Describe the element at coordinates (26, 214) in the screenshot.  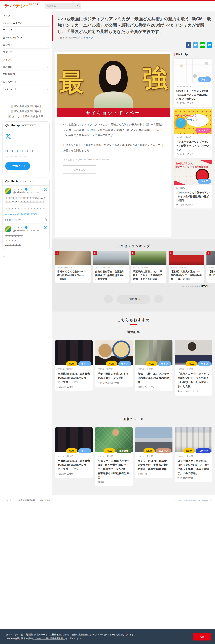
I see `tweet-link: nordot.app/81768057155506…` at that location.